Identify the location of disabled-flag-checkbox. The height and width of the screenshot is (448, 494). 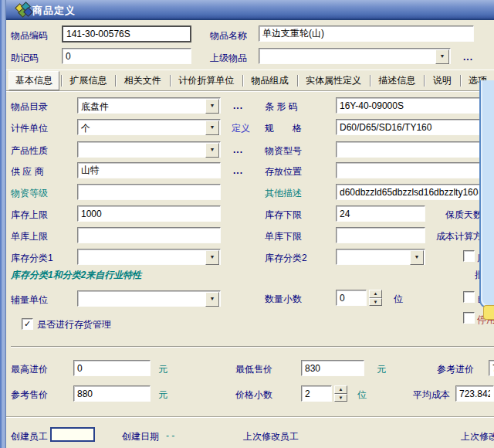
(469, 318).